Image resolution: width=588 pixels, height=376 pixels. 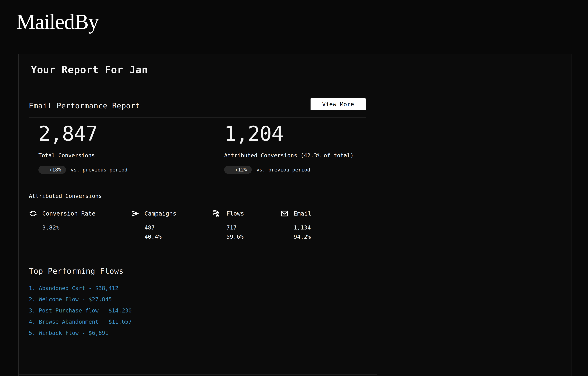 What do you see at coordinates (290, 153) in the screenshot?
I see `attributed-conversions-stat: 1,204 Attributed Conversions (42.3% of t…` at bounding box center [290, 153].